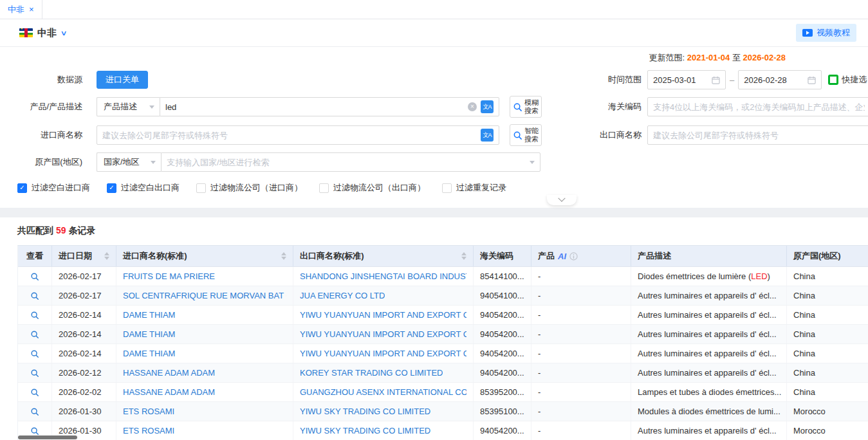 The width and height of the screenshot is (868, 440). I want to click on importer-input, so click(290, 135).